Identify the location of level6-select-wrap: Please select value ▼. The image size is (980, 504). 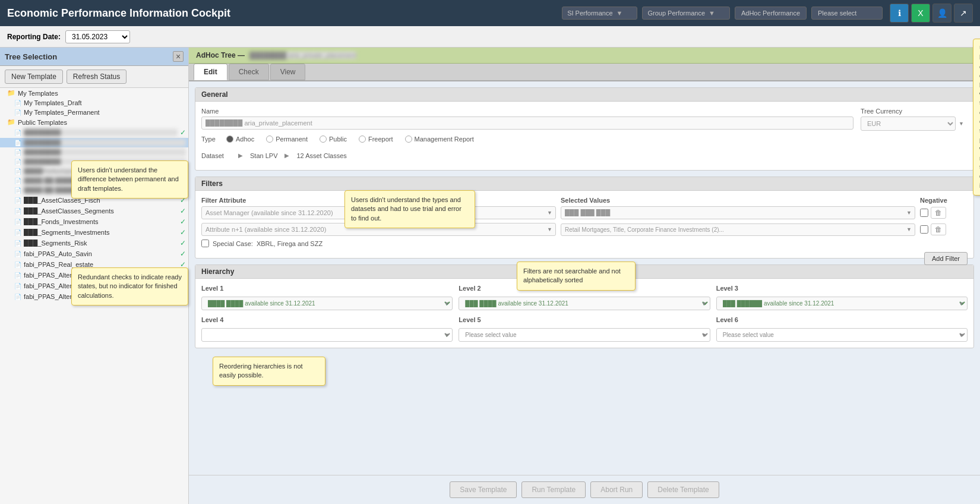
(842, 335).